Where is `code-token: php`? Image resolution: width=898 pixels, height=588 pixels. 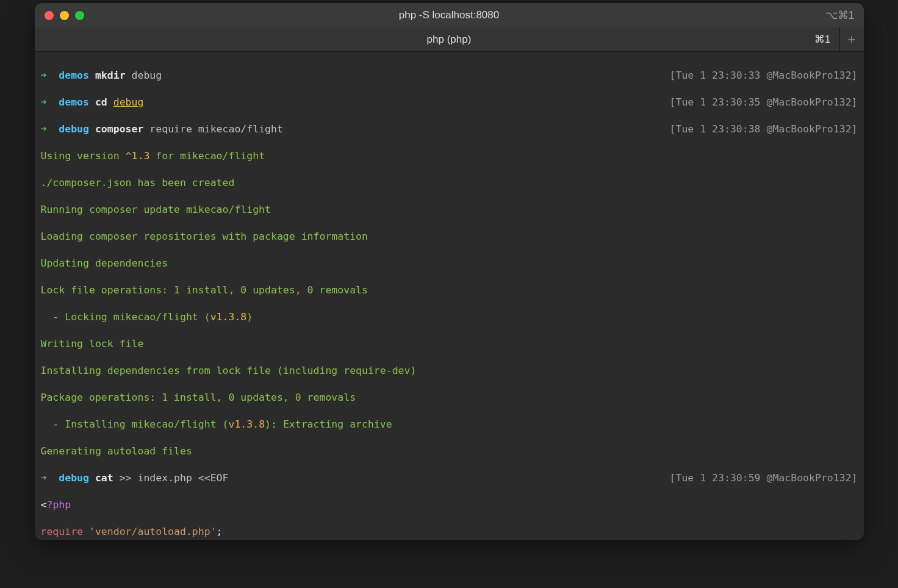
code-token: php is located at coordinates (62, 505).